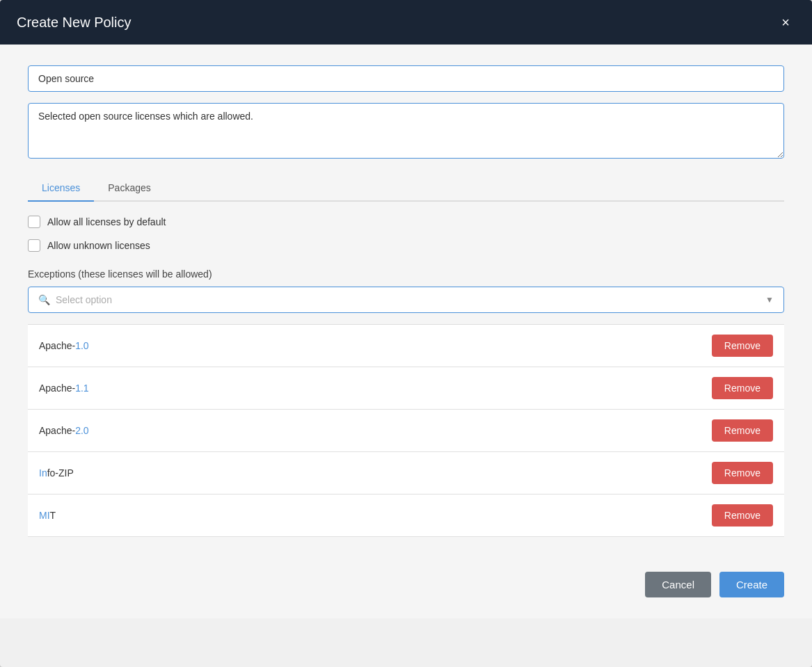 The width and height of the screenshot is (812, 667). Describe the element at coordinates (406, 346) in the screenshot. I see `table-row: Apache-1.0 Remove` at that location.